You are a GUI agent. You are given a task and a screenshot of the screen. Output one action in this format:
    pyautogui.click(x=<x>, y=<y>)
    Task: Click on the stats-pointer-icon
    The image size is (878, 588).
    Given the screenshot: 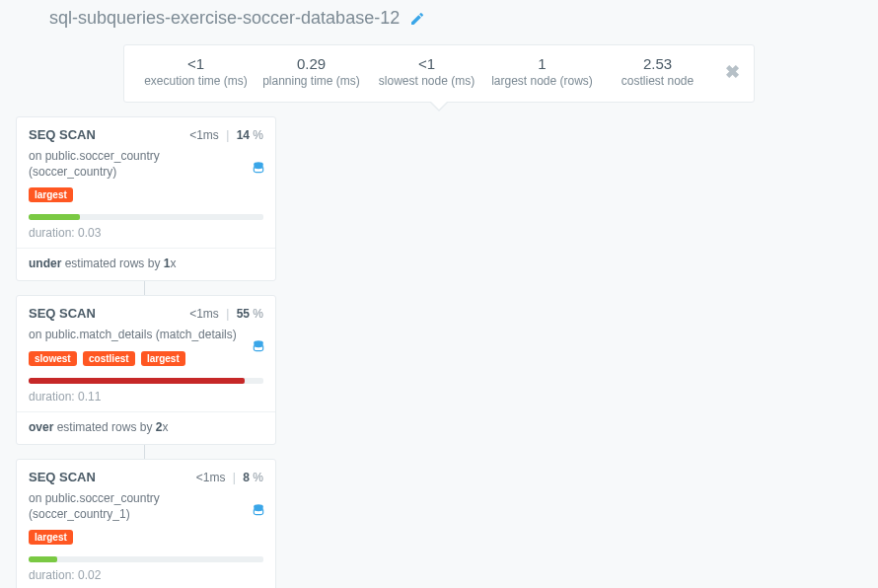 What is the action you would take?
    pyautogui.click(x=439, y=107)
    